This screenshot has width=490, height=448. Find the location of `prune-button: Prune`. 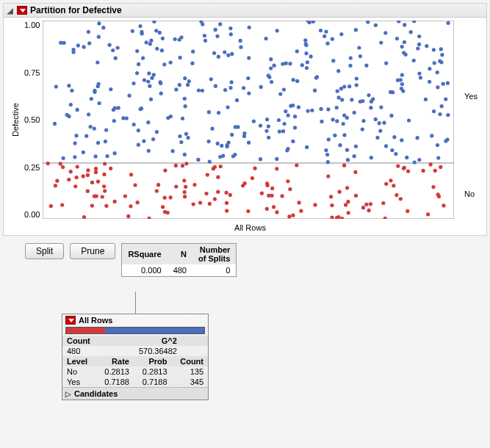

prune-button: Prune is located at coordinates (93, 251).